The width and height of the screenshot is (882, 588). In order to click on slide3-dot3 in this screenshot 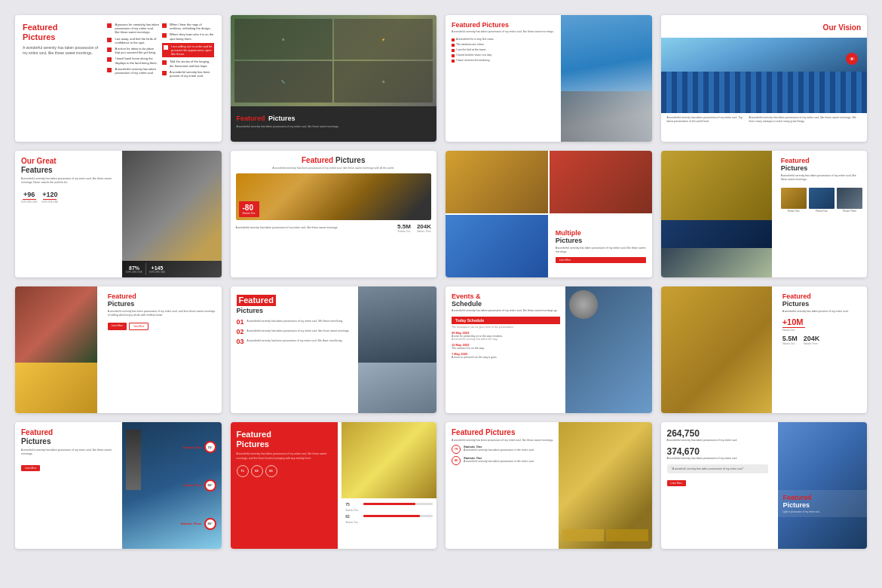, I will do `click(453, 51)`.